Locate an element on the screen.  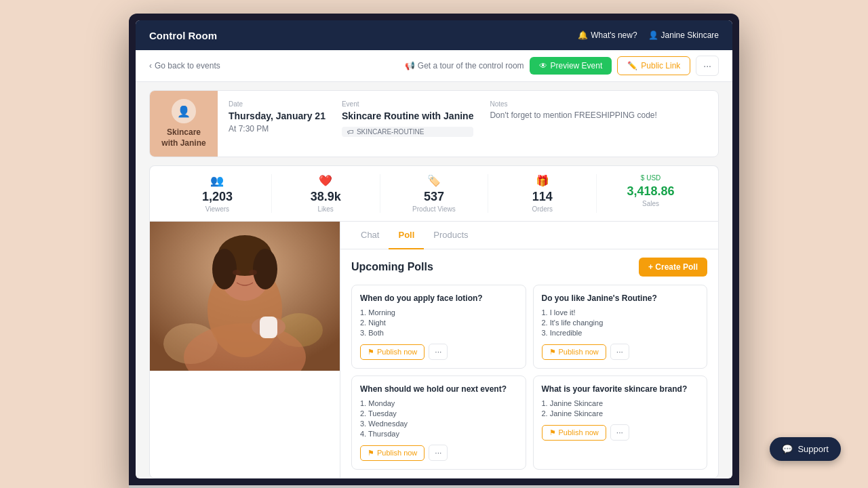
polls-section-title: Upcoming Polls is located at coordinates (392, 267).